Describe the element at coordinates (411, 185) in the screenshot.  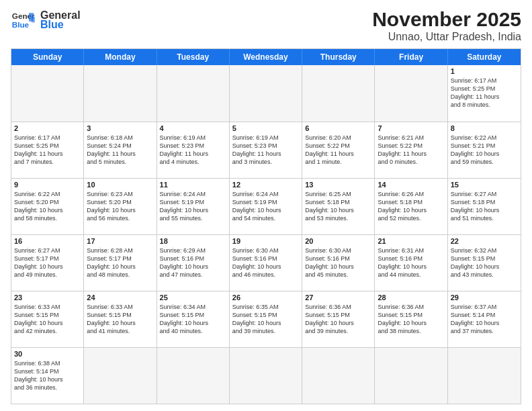
I see `day-number: 14` at that location.